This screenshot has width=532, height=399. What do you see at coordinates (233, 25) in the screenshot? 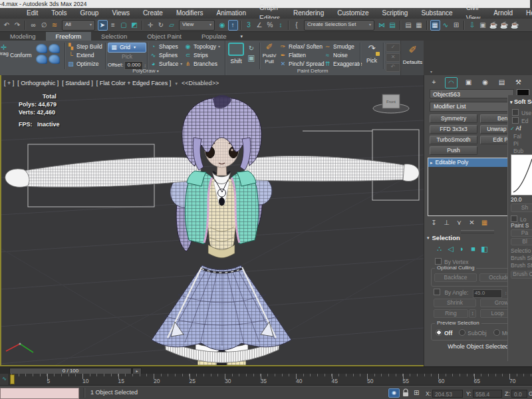
I see `select-and-manipulate-icon: ↑` at bounding box center [233, 25].